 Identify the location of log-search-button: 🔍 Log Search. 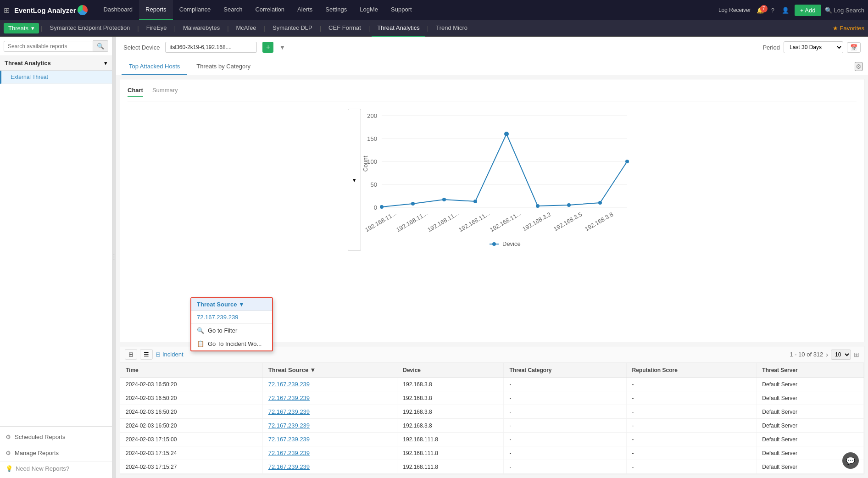
(845, 10).